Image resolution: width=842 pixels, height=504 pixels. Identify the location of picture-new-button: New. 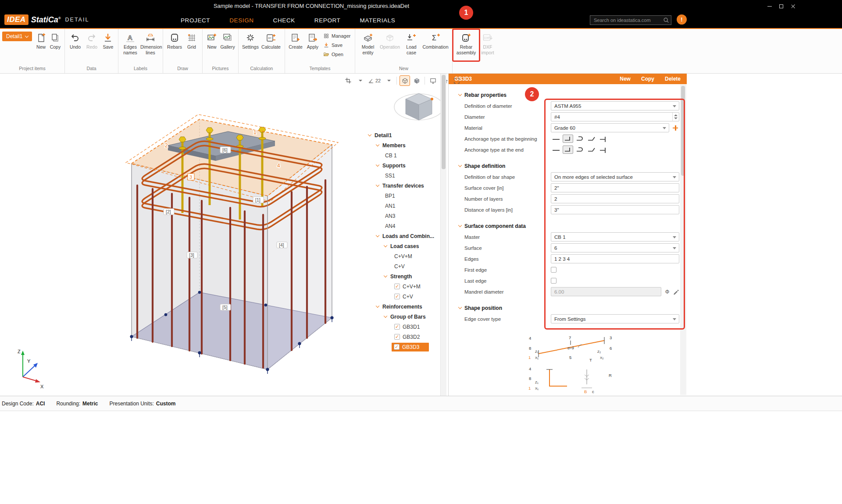
(212, 45).